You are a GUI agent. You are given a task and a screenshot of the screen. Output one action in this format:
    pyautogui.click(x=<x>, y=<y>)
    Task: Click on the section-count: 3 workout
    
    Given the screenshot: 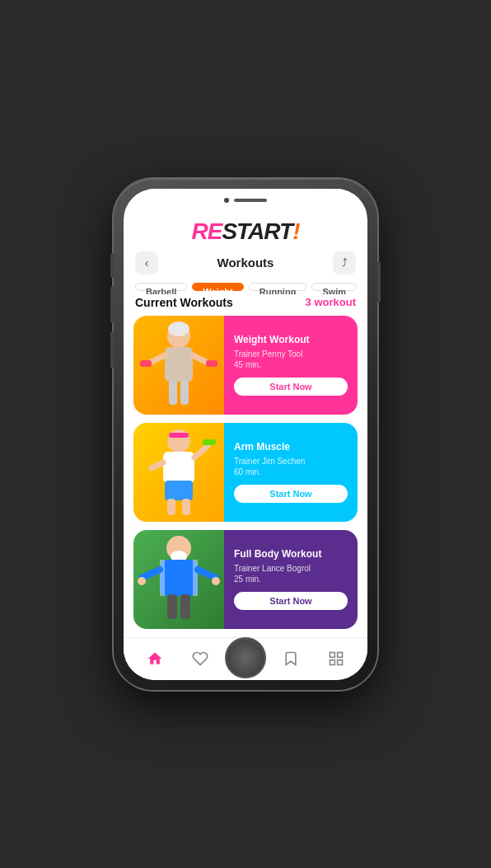 What is the action you would take?
    pyautogui.click(x=331, y=302)
    